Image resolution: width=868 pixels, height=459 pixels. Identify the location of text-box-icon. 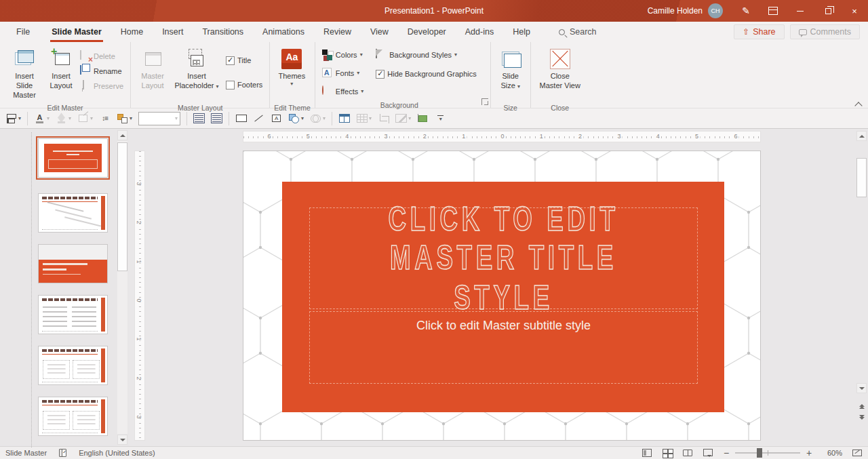
(277, 118).